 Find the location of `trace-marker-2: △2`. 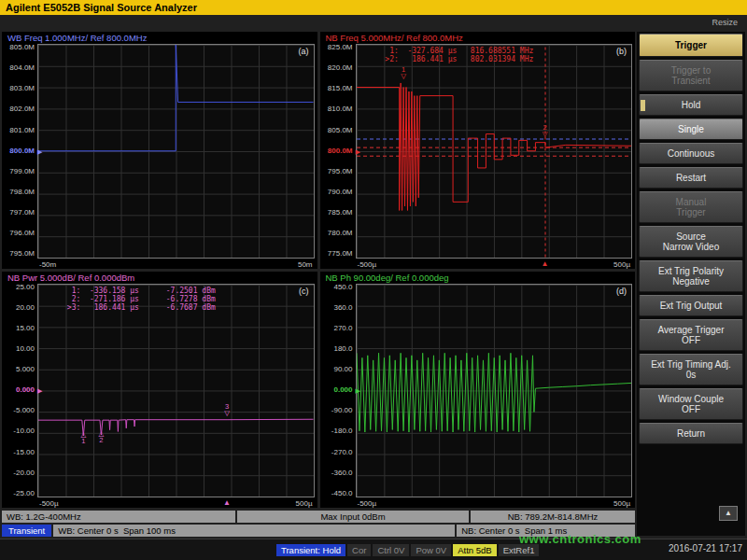

trace-marker-2: △2 is located at coordinates (102, 437).